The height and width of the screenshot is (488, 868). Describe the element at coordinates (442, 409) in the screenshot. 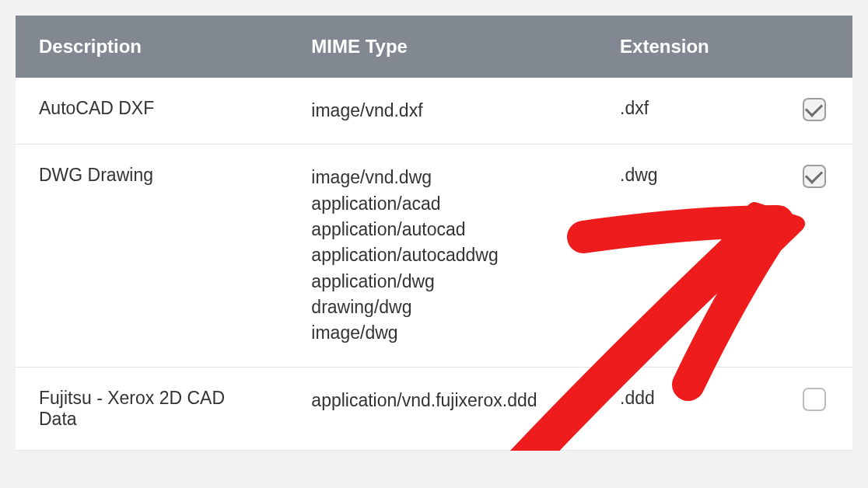

I see `cell-mime: application/vnd.fujixerox.ddd` at that location.